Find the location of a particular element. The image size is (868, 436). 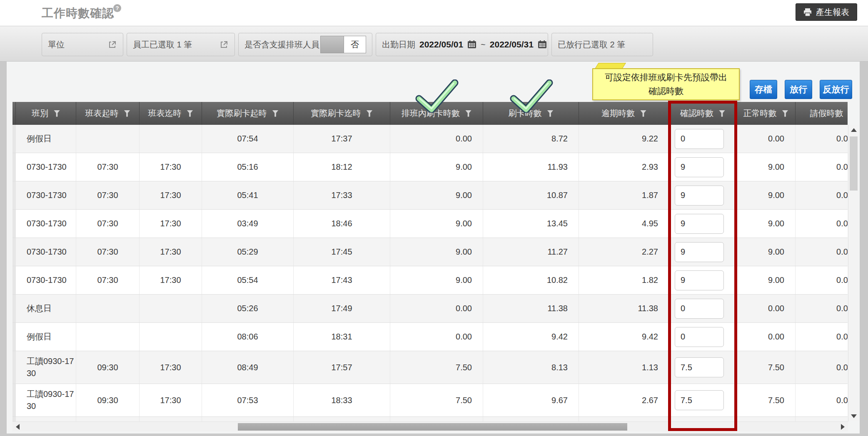

scroll-right-arrow-icon is located at coordinates (843, 427).